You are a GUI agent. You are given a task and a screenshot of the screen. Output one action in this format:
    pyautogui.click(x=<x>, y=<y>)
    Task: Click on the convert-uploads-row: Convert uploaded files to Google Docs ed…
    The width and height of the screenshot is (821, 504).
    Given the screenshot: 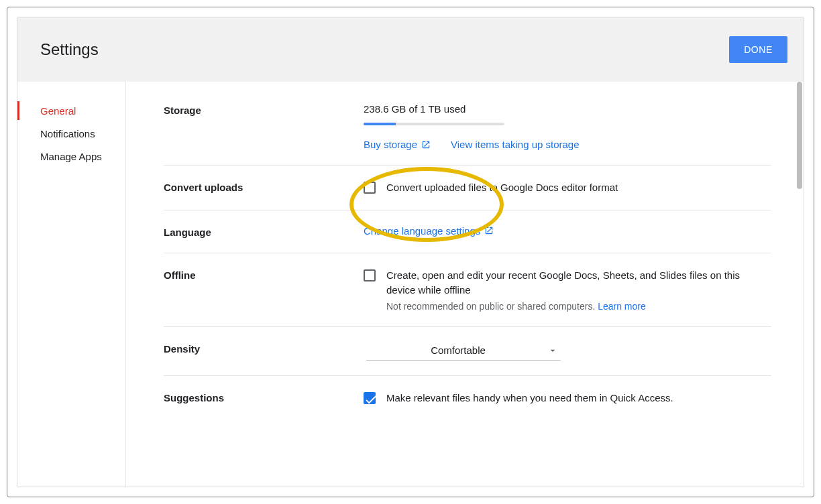 What is the action you would take?
    pyautogui.click(x=567, y=188)
    